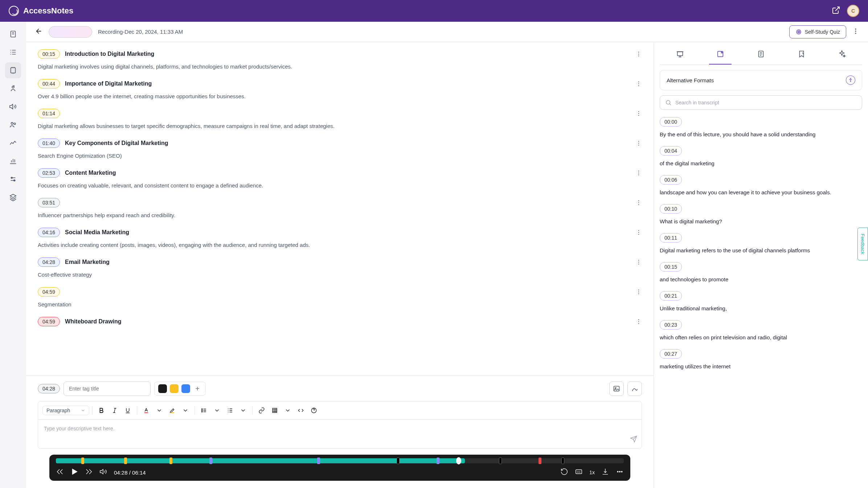 The width and height of the screenshot is (868, 488). What do you see at coordinates (761, 128) in the screenshot?
I see `transcript-row: 00:00 By the end of this lecture, you sh…` at bounding box center [761, 128].